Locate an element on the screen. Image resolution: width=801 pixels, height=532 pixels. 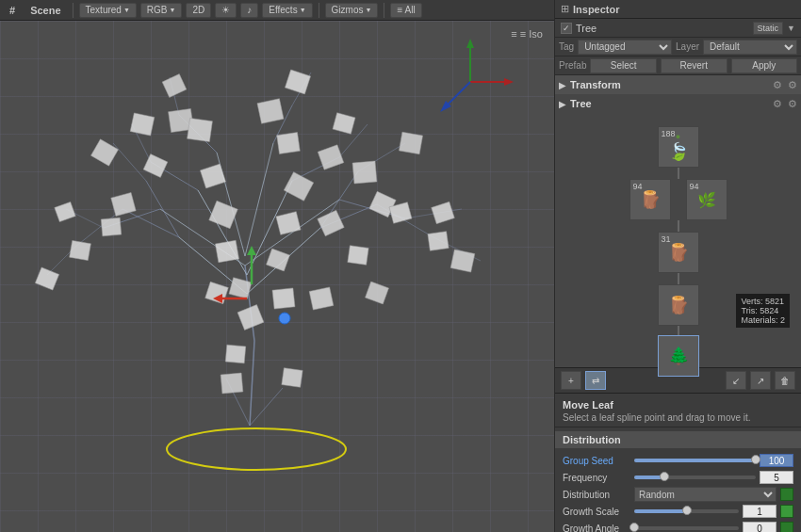
transform-gear-icon: ⚙ is located at coordinates (777, 85).